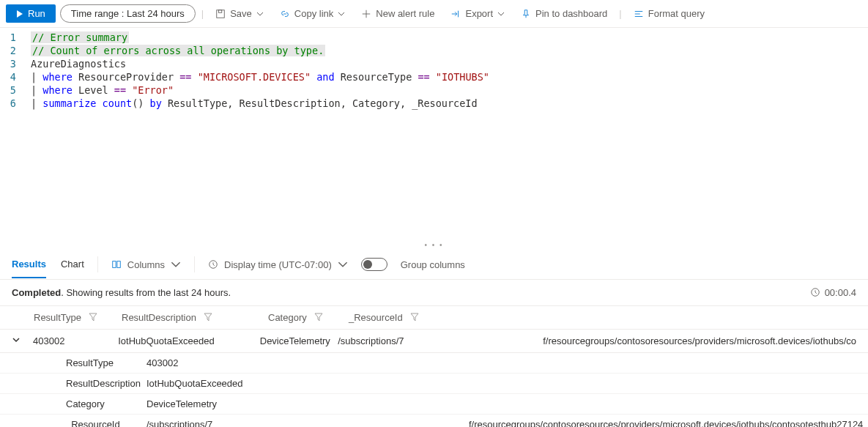 Image resolution: width=868 pixels, height=427 pixels. Describe the element at coordinates (11, 70) in the screenshot. I see `line-gutter: 123456` at that location.